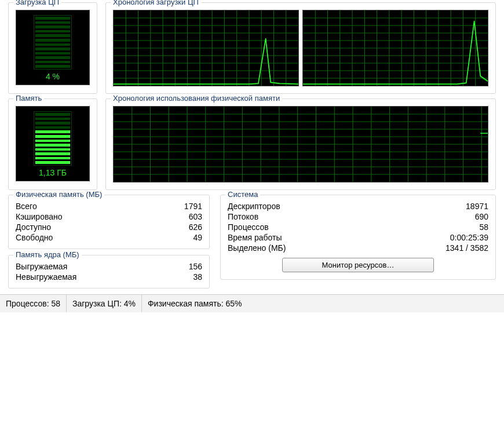  Describe the element at coordinates (358, 227) in the screenshot. I see `system-table: Дескрипторов18971 Потоков690 Процессов58…` at that location.